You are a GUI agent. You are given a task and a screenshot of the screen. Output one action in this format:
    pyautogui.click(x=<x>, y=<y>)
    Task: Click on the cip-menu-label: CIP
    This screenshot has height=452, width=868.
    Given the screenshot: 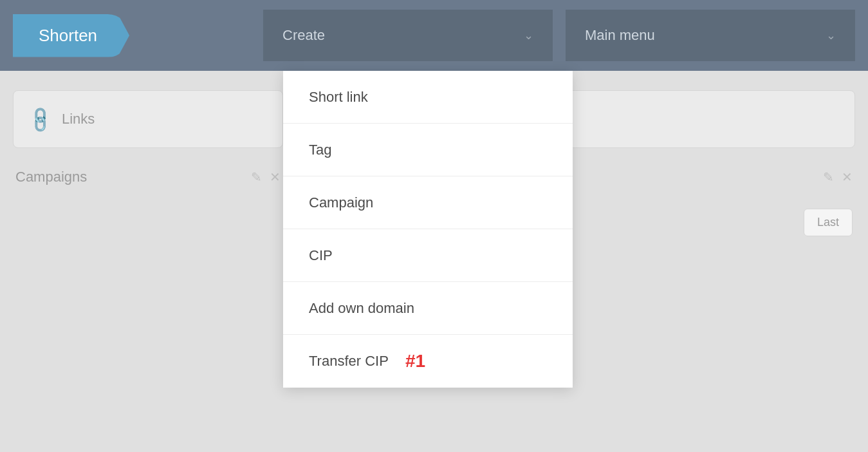 What is the action you would take?
    pyautogui.click(x=320, y=256)
    